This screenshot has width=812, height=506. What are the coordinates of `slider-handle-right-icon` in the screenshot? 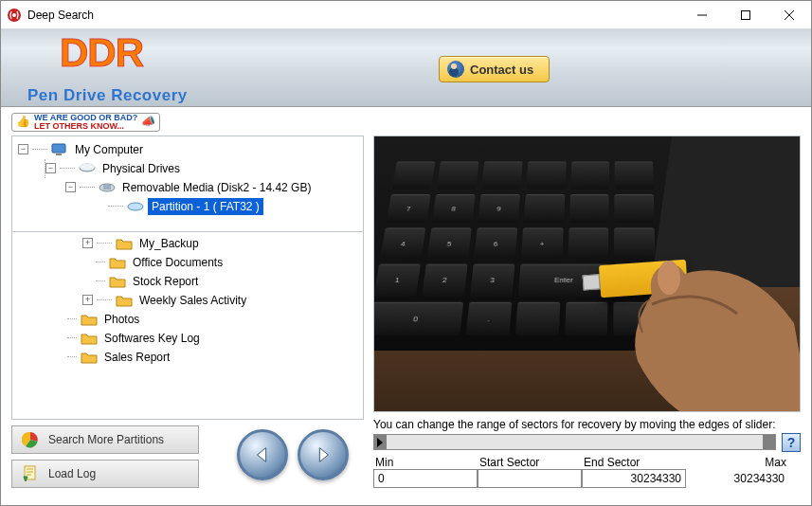 It's located at (769, 443).